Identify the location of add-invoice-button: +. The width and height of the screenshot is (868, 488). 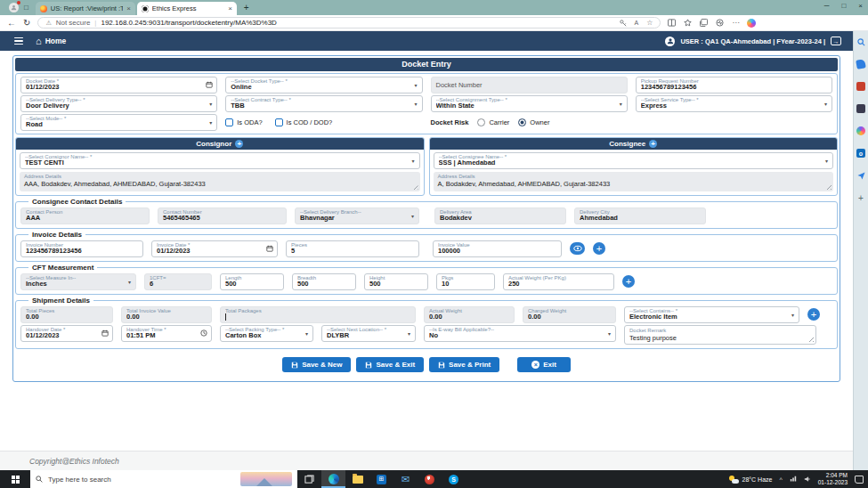
(599, 248).